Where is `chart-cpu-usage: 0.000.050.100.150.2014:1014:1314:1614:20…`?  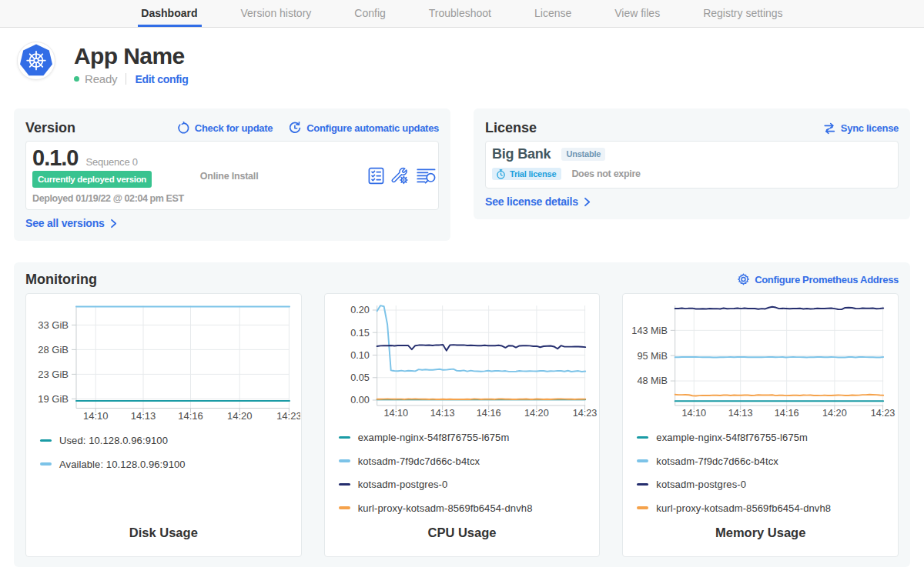
chart-cpu-usage: 0.000.050.100.150.2014:1014:1314:1614:20… is located at coordinates (462, 425).